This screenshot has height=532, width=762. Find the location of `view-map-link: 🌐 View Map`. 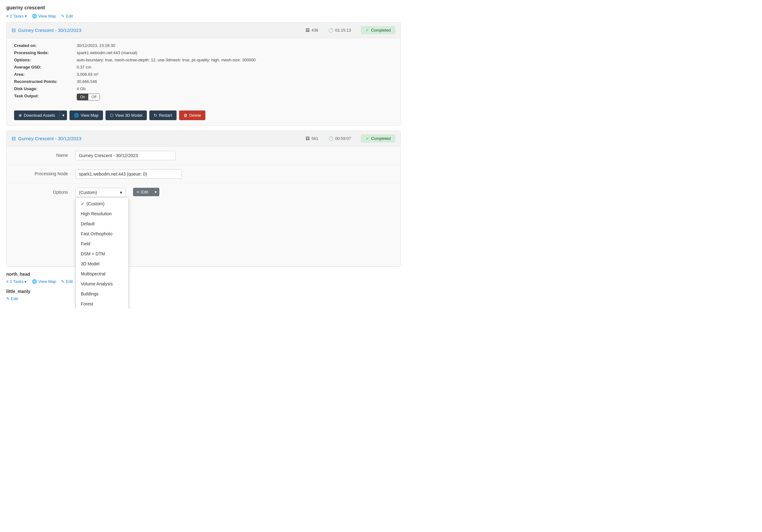

view-map-link: 🌐 View Map is located at coordinates (44, 16).